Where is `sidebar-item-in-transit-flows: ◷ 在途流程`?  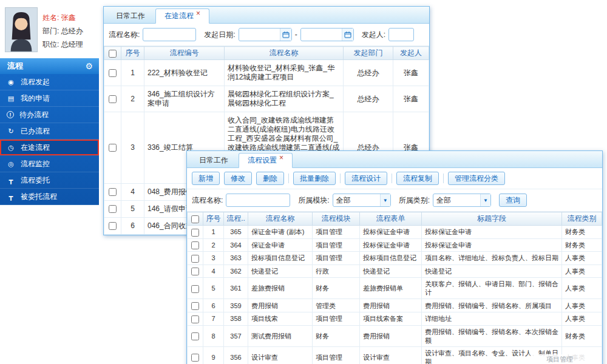
sidebar-item-in-transit-flows: ◷ 在途流程 is located at coordinates (50, 148).